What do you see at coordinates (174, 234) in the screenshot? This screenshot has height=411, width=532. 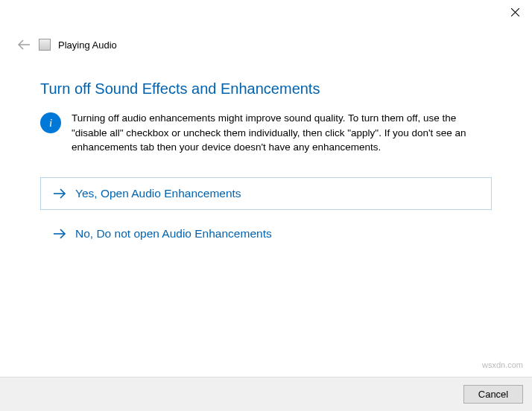 I see `option-label: No, Do not open Audio Enhancements` at bounding box center [174, 234].